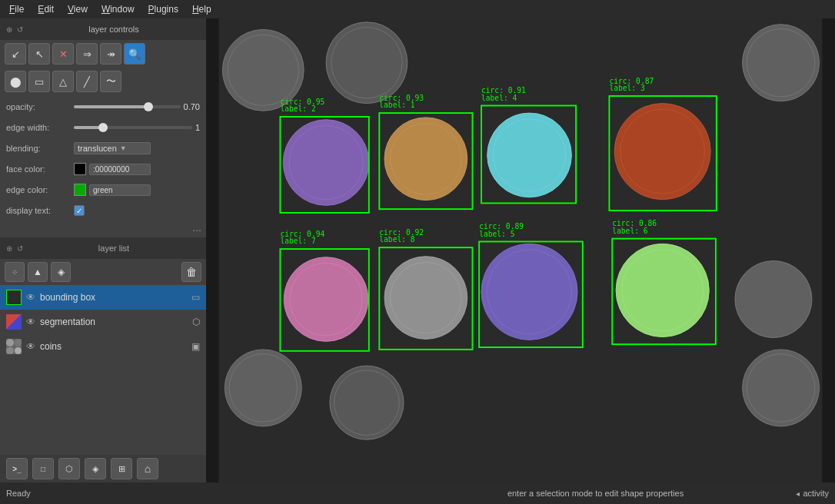 The width and height of the screenshot is (835, 504). What do you see at coordinates (128, 107) in the screenshot?
I see `opacity-slider-track` at bounding box center [128, 107].